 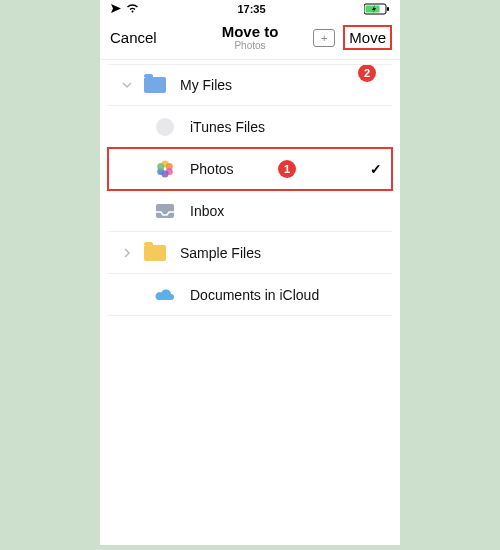 I want to click on list-item-sample-files: Sample Files, so click(x=250, y=253).